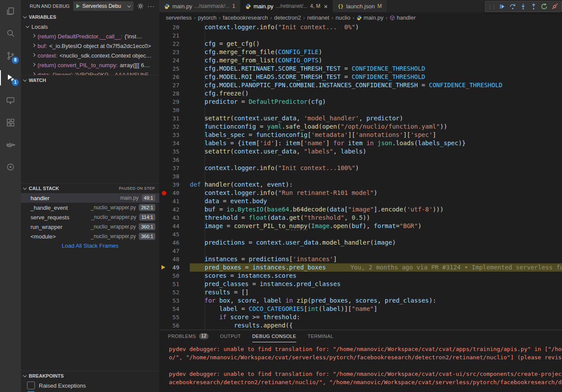  I want to click on activity-item-extensions, so click(10, 122).